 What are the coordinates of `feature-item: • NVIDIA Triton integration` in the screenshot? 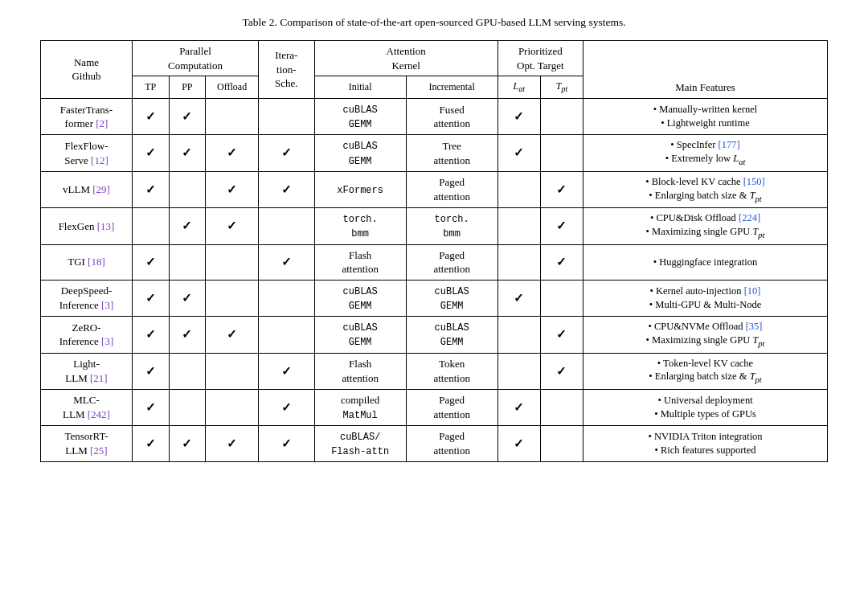 It's located at (706, 437).